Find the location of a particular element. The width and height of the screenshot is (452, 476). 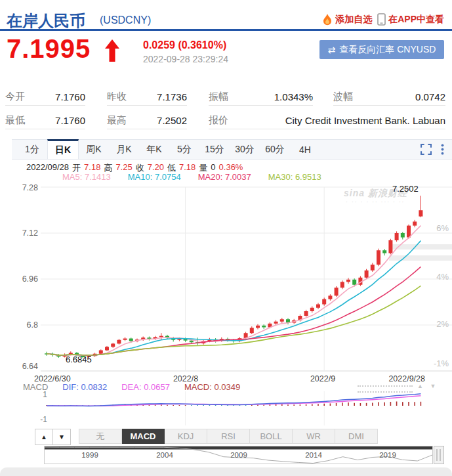

indicator-tab-wr: WR is located at coordinates (314, 436).